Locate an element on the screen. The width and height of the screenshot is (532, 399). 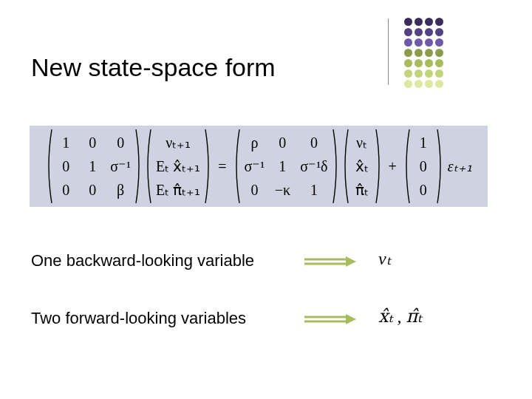
header-divider is located at coordinates (389, 52).